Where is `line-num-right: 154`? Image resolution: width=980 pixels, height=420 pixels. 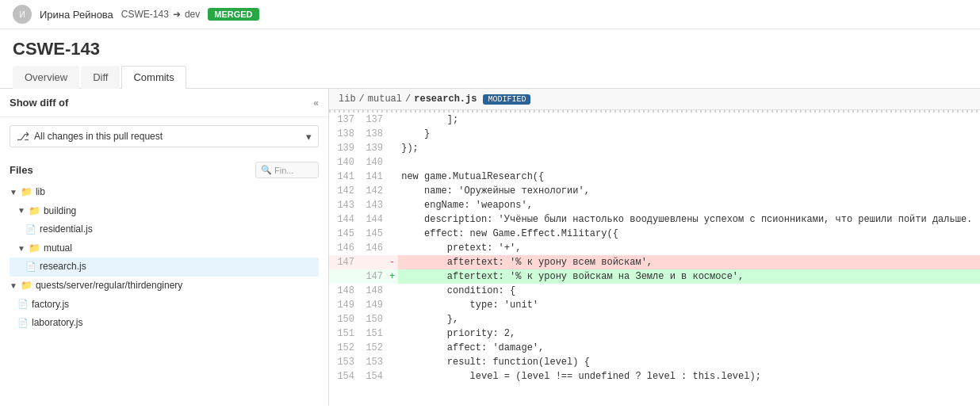 line-num-right: 154 is located at coordinates (372, 376).